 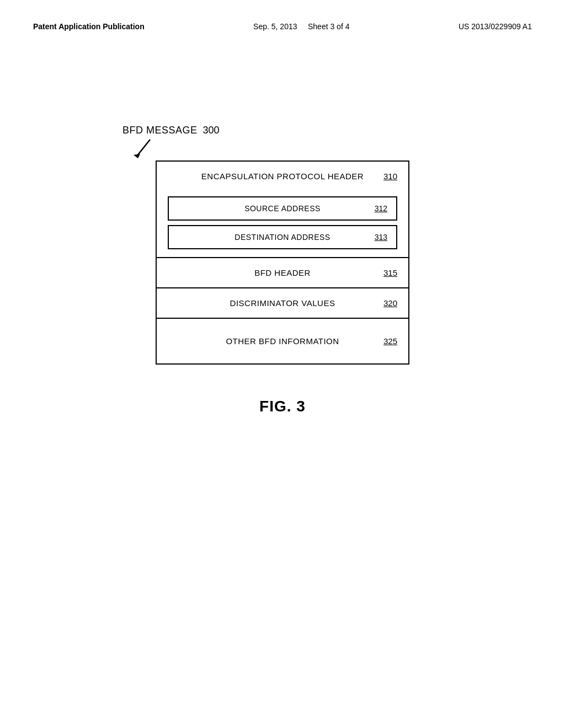 What do you see at coordinates (282, 341) in the screenshot?
I see `other-bfd-section: OTHER BFD INFORMATION 325` at bounding box center [282, 341].